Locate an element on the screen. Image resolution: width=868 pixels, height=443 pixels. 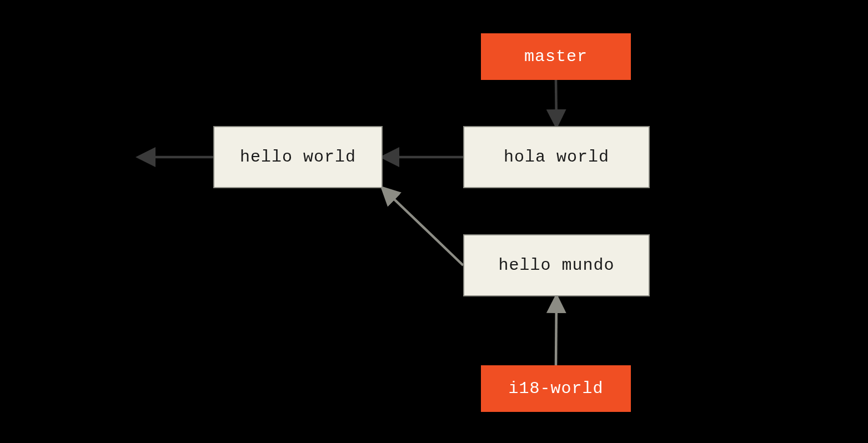
commit-hola-world-label: hola world is located at coordinates (556, 157).